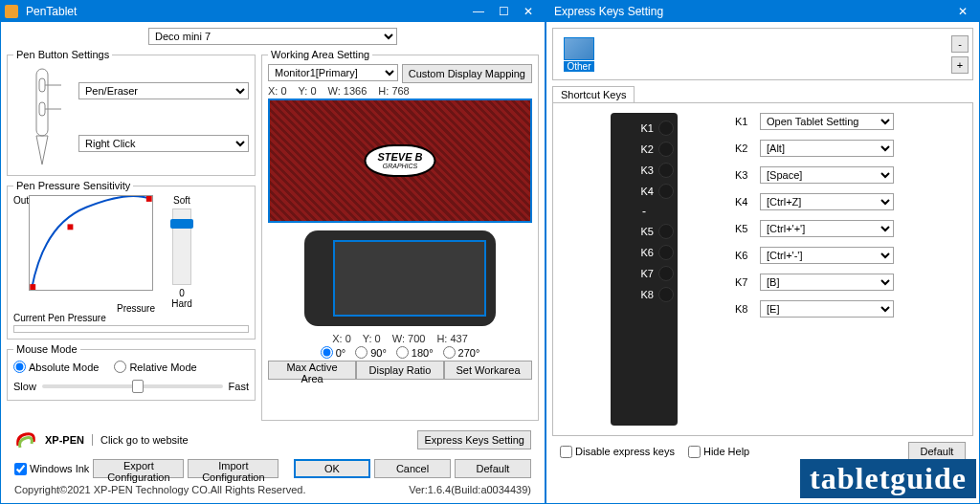 The width and height of the screenshot is (980, 504). I want to click on soft-label: Soft, so click(182, 201).